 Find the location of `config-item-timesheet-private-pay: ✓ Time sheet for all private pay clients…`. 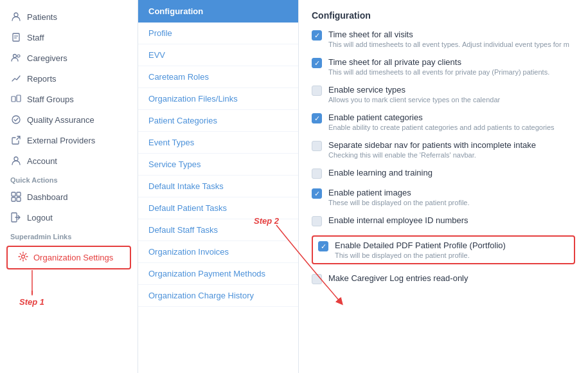

config-item-timesheet-private-pay: ✓ Time sheet for all private pay clients… is located at coordinates (443, 67).